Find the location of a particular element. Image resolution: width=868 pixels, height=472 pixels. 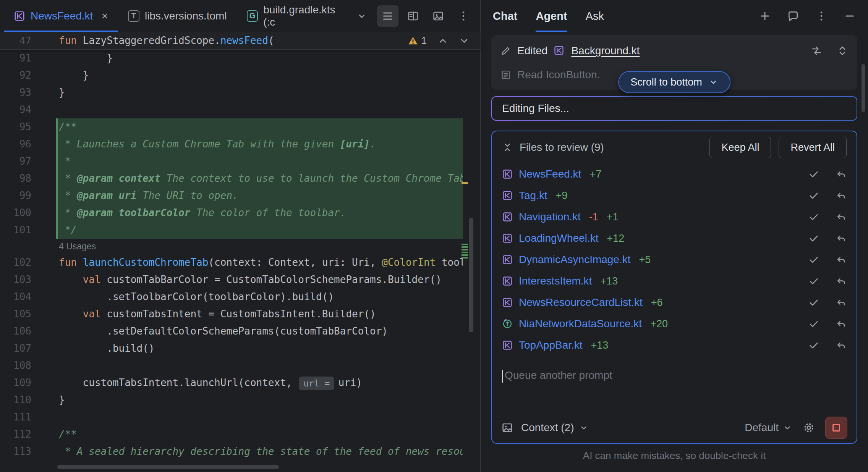

scroll-to-bottom-button: Scroll to bottom is located at coordinates (674, 82).